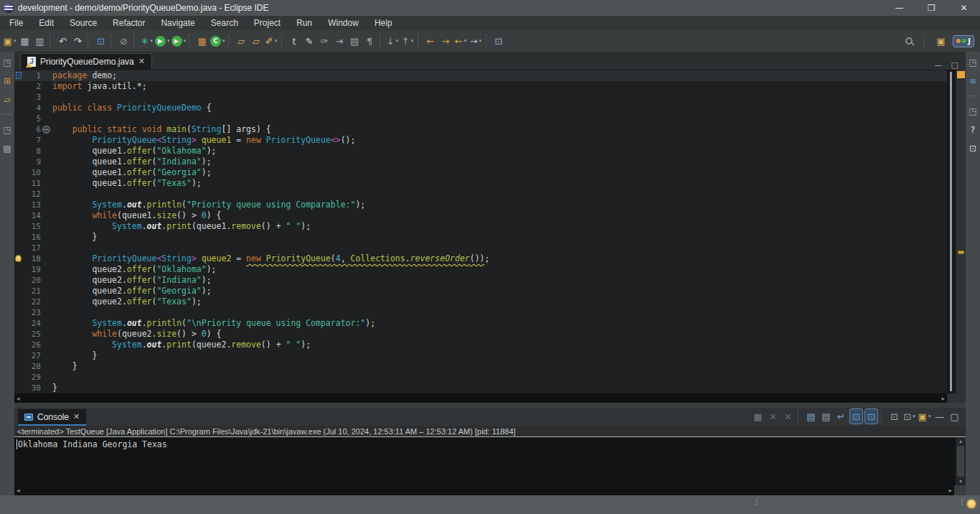 The width and height of the screenshot is (980, 514). I want to click on show-stderr-button: ⊡, so click(871, 416).